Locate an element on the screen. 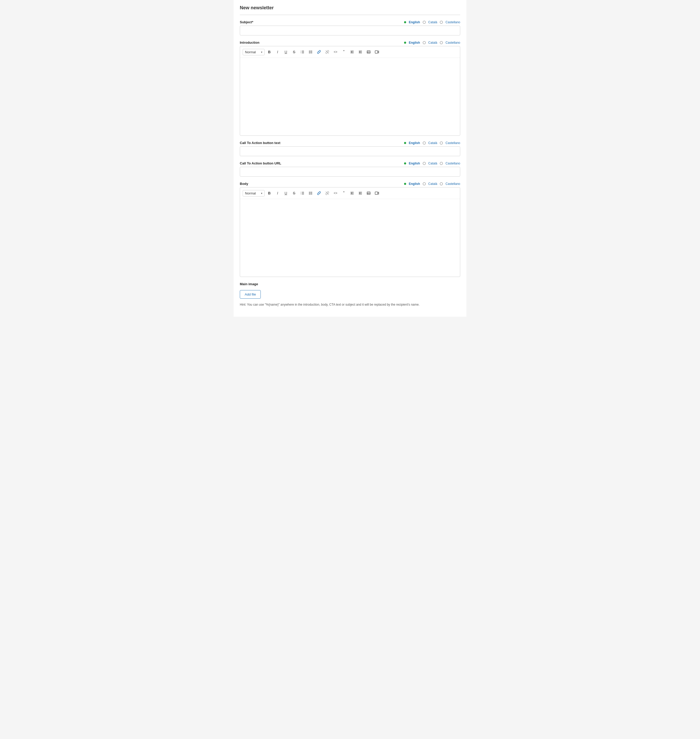 The height and width of the screenshot is (739, 700). cta-text-english-dot is located at coordinates (405, 143).